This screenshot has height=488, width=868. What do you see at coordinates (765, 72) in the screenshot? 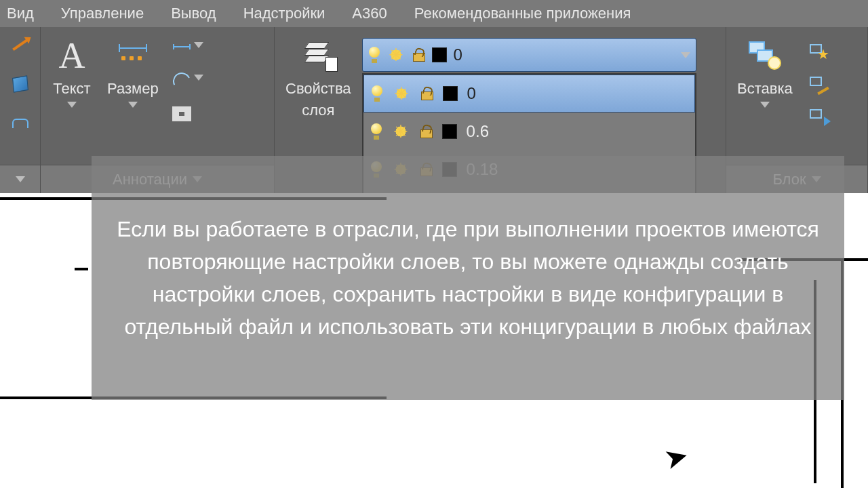
I see `insert-block-button: Вставка` at bounding box center [765, 72].